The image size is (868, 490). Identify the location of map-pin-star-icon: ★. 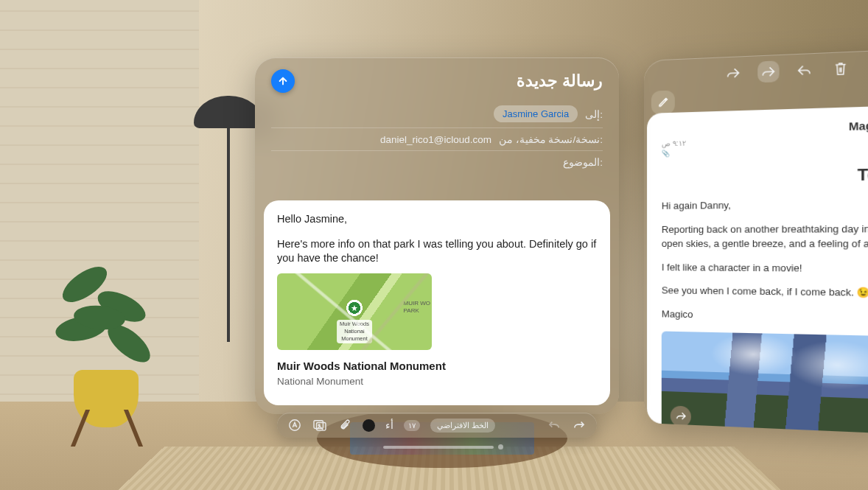
(354, 308).